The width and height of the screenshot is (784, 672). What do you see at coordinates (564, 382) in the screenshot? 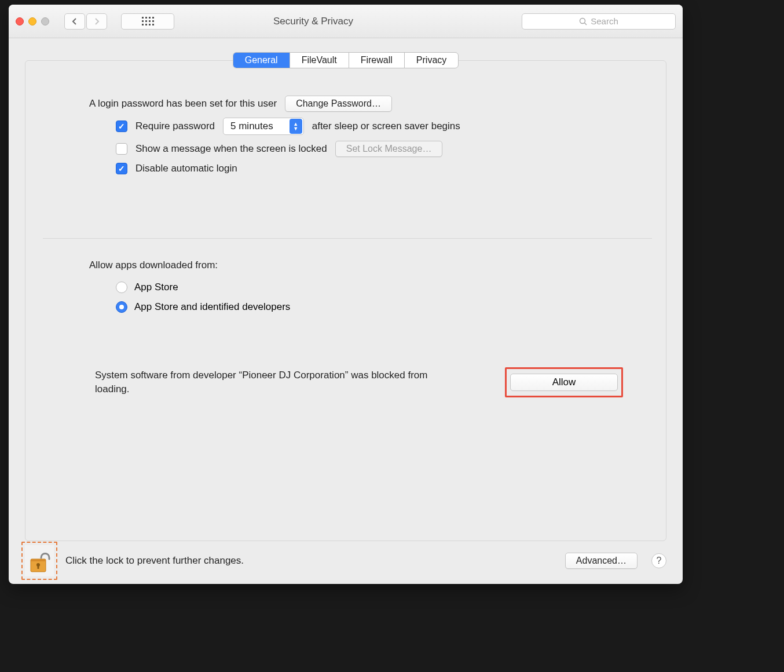
I see `allow-button: Allow` at bounding box center [564, 382].